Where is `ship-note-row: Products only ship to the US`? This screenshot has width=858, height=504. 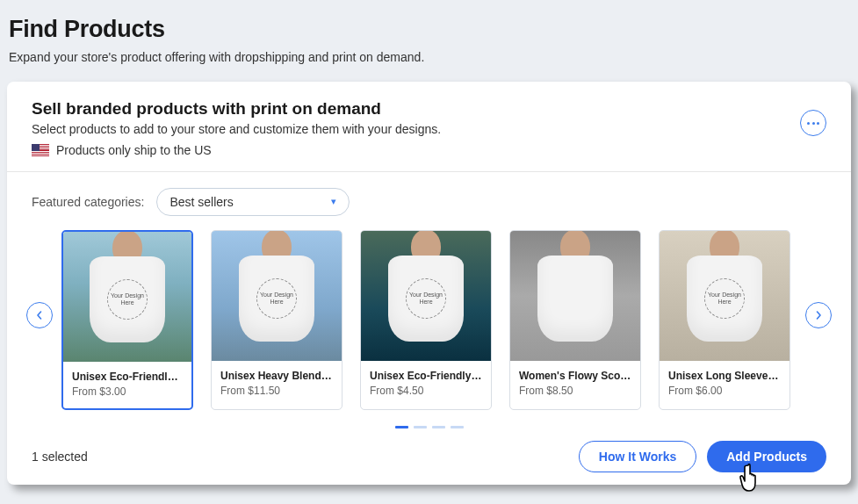 ship-note-row: Products only ship to the US is located at coordinates (429, 150).